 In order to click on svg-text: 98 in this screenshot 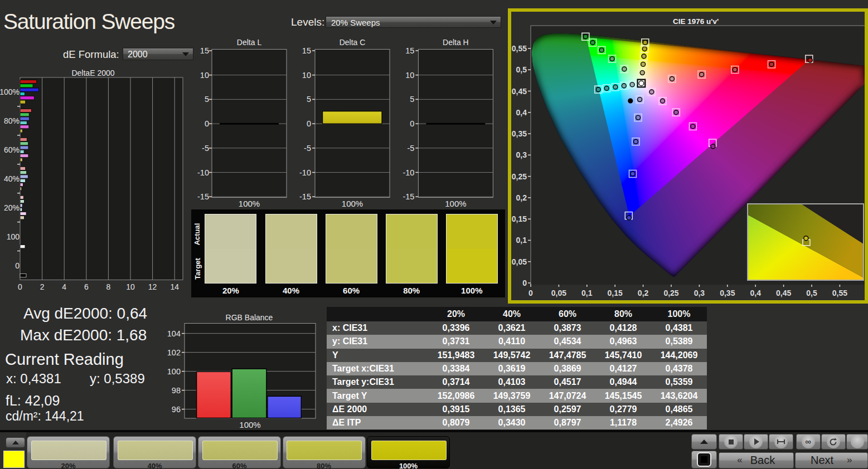, I will do `click(176, 390)`.